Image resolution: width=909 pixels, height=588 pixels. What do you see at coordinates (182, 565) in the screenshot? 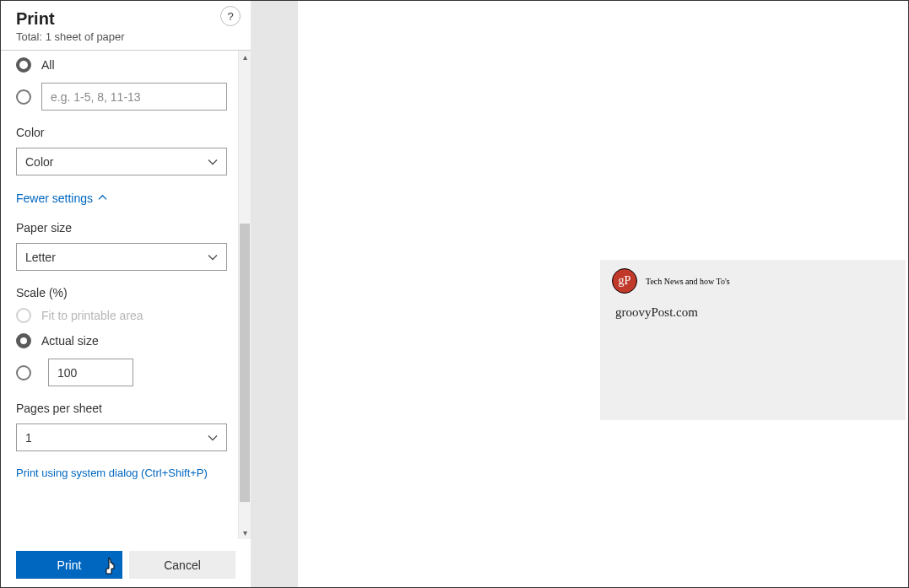
I see `cancel-button: Cancel` at bounding box center [182, 565].